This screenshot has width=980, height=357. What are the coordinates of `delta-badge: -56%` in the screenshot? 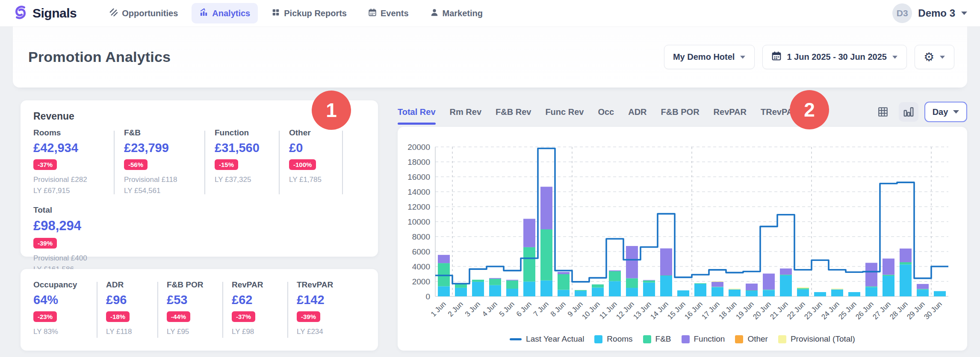 It's located at (136, 165).